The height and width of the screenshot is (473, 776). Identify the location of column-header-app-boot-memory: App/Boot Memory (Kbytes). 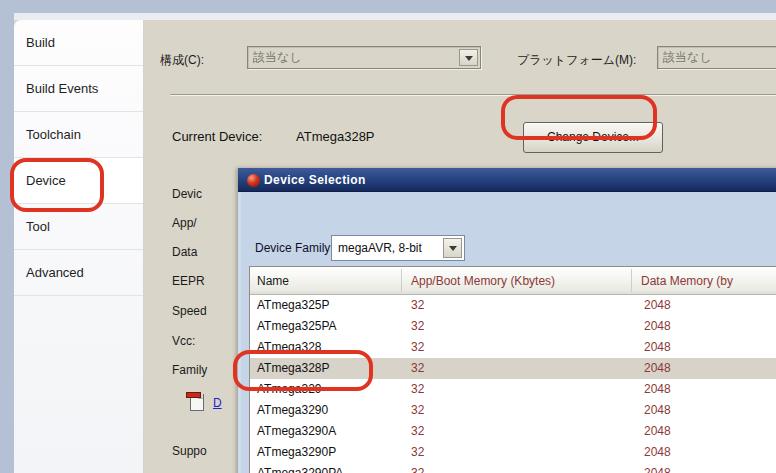
(483, 281).